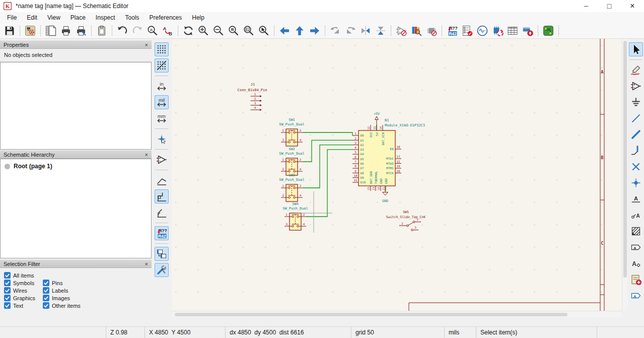 The width and height of the screenshot is (644, 338). I want to click on wire-to-bus-entry-button, so click(636, 151).